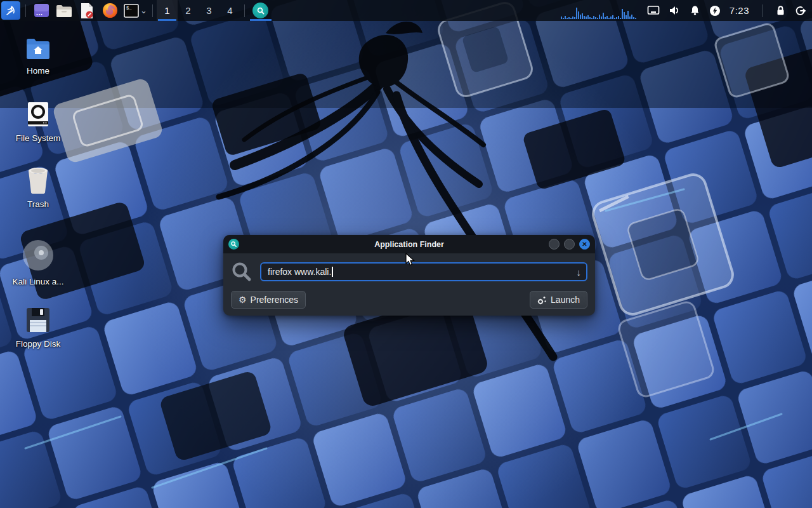 The image size is (812, 508). Describe the element at coordinates (38, 56) in the screenshot. I see `desktop-icon-home: Home` at that location.